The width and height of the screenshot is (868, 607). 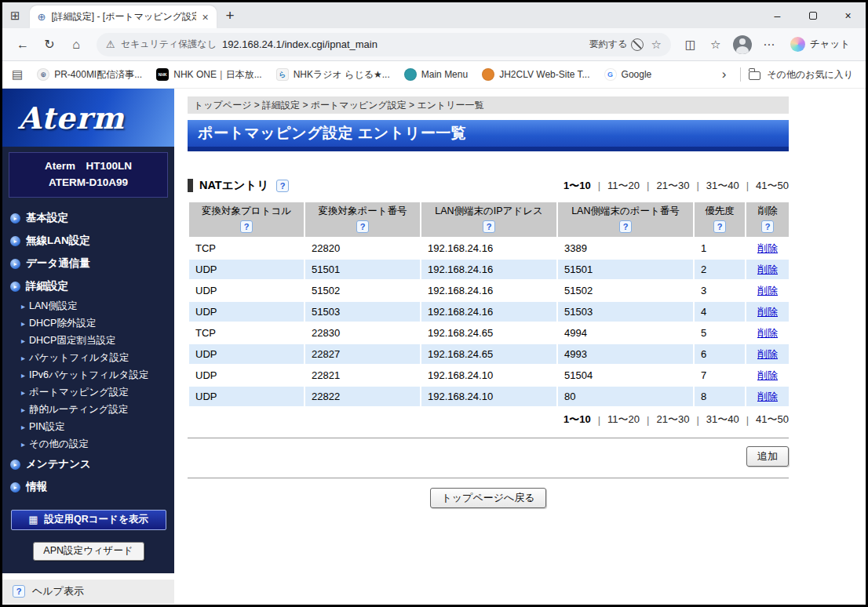 What do you see at coordinates (209, 75) in the screenshot?
I see `bookmark-item: NHK NHK ONE｜日本放...` at bounding box center [209, 75].